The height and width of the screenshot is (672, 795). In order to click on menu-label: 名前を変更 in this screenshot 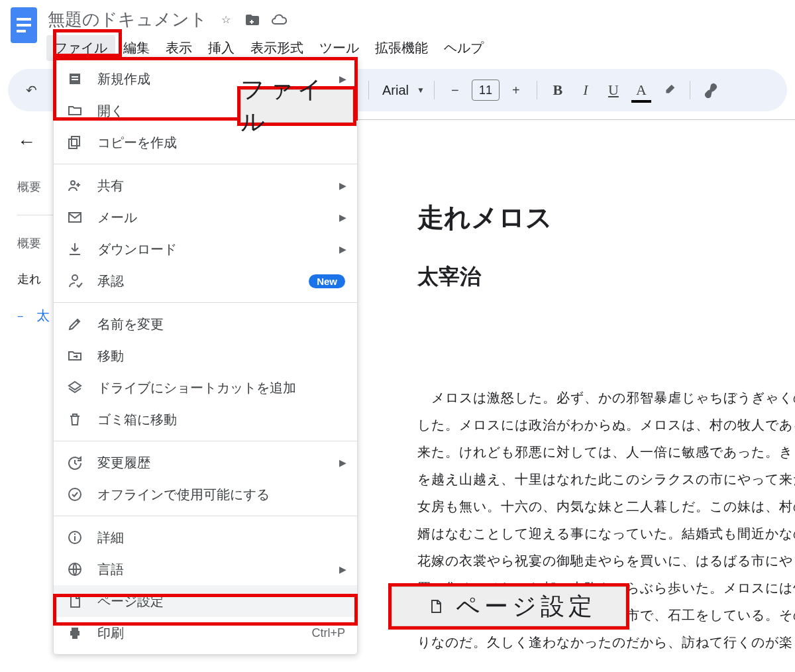, I will do `click(131, 325)`.